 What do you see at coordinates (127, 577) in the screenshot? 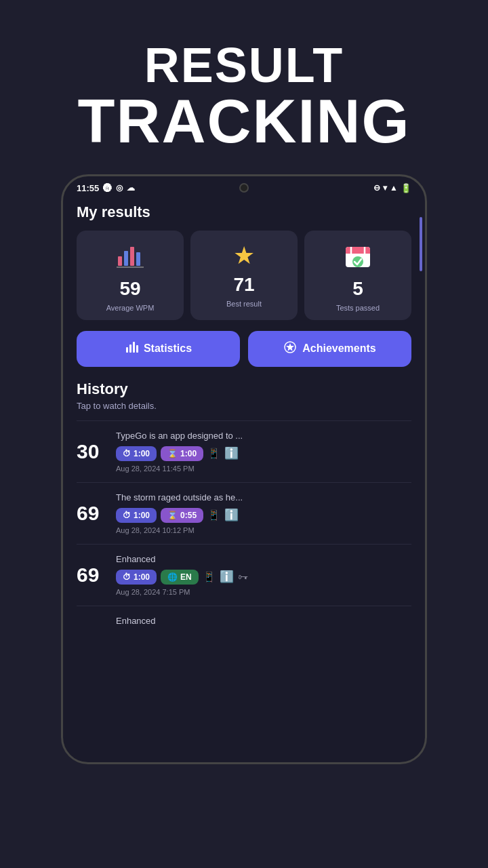
I see `timer-icon-3: ⏱` at bounding box center [127, 577].